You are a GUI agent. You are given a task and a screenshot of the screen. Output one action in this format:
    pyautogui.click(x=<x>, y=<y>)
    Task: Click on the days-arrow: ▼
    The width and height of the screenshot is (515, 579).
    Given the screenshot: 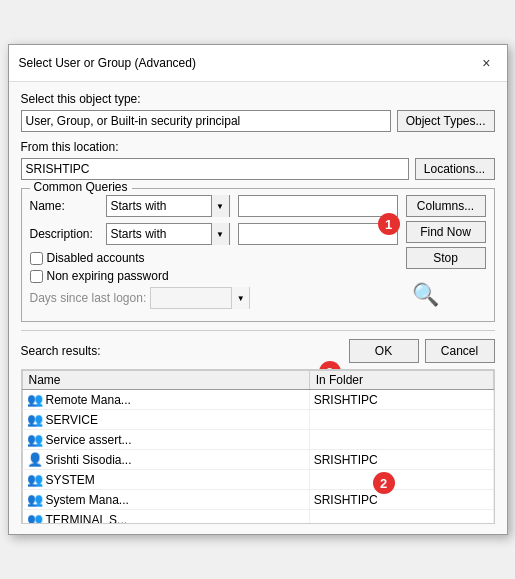 What is the action you would take?
    pyautogui.click(x=240, y=298)
    